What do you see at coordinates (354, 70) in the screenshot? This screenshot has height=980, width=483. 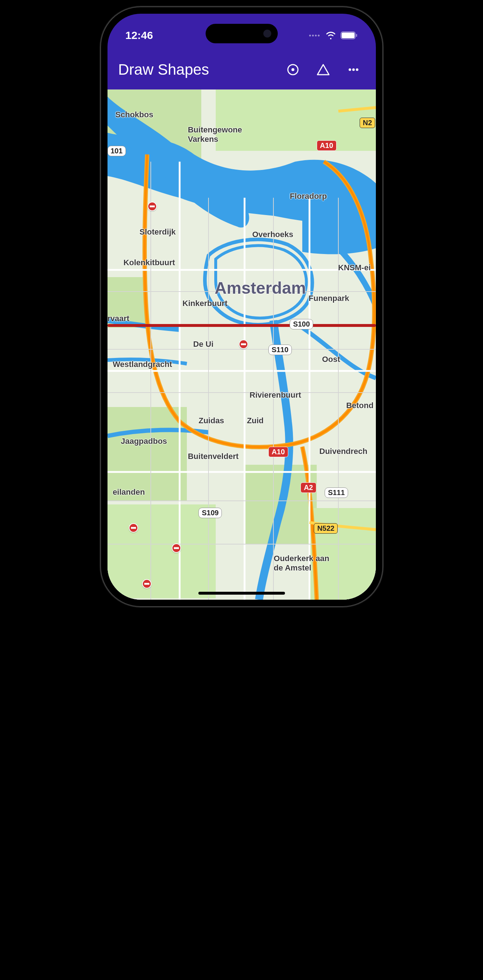 I see `more-options-button` at bounding box center [354, 70].